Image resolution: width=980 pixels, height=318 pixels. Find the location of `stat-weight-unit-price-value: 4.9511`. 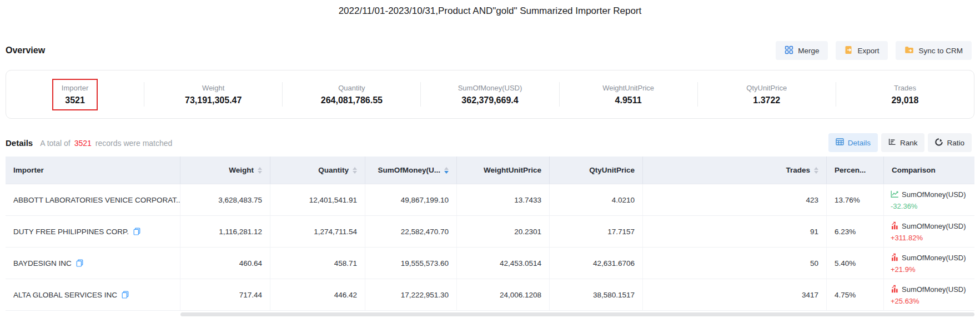

stat-weight-unit-price-value: 4.9511 is located at coordinates (629, 100).